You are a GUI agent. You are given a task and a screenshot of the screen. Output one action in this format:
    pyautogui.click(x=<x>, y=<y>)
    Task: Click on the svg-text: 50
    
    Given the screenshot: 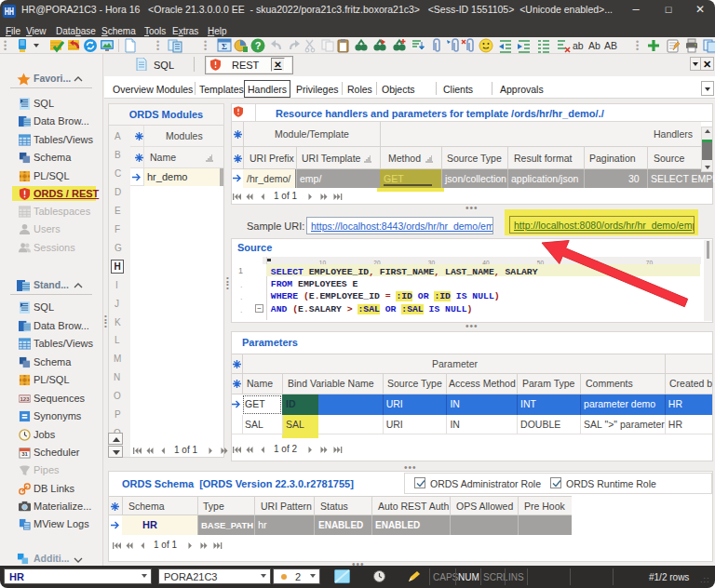 What is the action you would take?
    pyautogui.click(x=541, y=262)
    